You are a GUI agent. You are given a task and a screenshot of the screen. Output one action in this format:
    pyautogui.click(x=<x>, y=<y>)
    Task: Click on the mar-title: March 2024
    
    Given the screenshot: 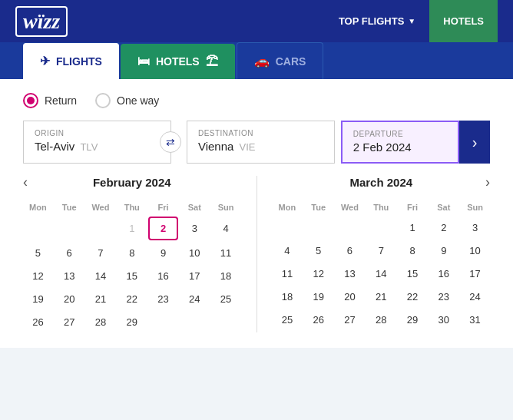 What is the action you would take?
    pyautogui.click(x=381, y=183)
    